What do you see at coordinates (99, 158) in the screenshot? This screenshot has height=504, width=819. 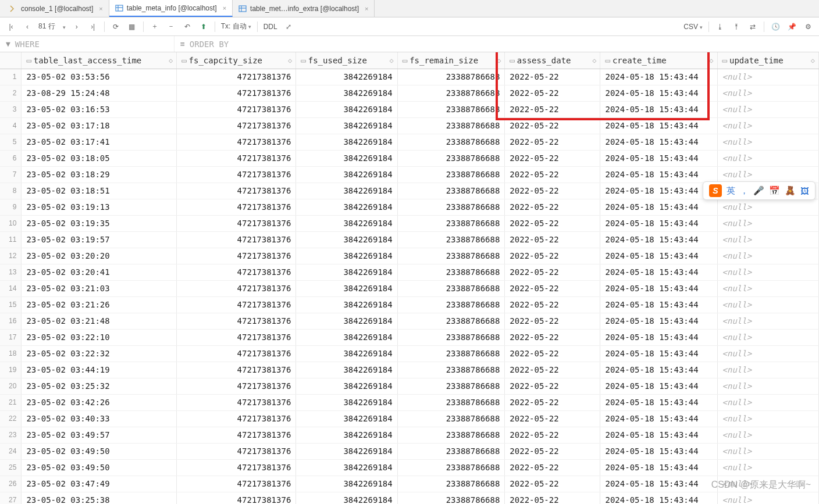 I see `cell: 23-05-02 03:18:05` at bounding box center [99, 158].